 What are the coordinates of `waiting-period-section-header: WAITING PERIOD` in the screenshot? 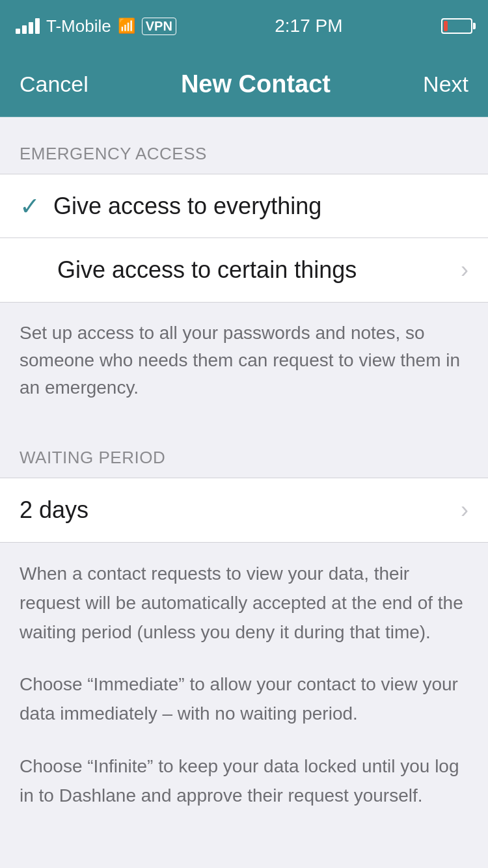 It's located at (244, 449).